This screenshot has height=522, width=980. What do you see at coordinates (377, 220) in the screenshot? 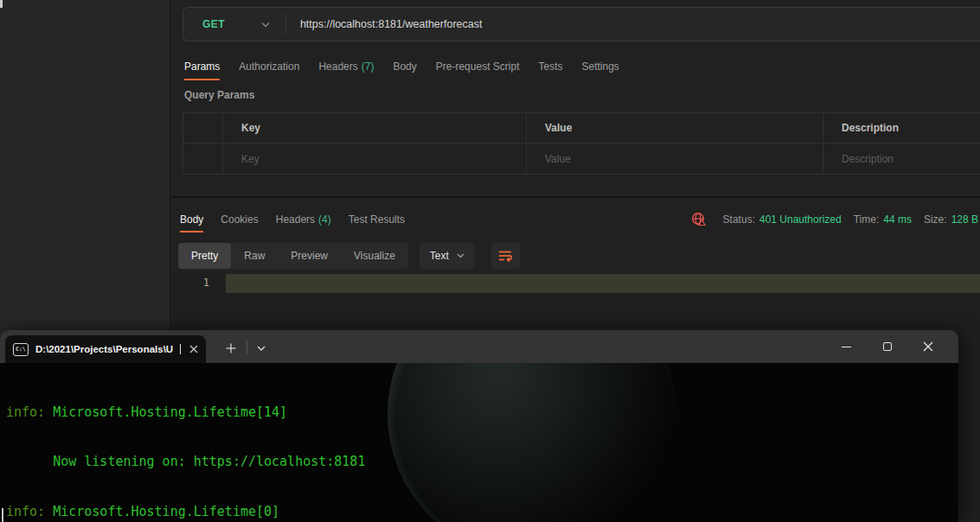
I see `response-tab-test-results: Test Results` at bounding box center [377, 220].